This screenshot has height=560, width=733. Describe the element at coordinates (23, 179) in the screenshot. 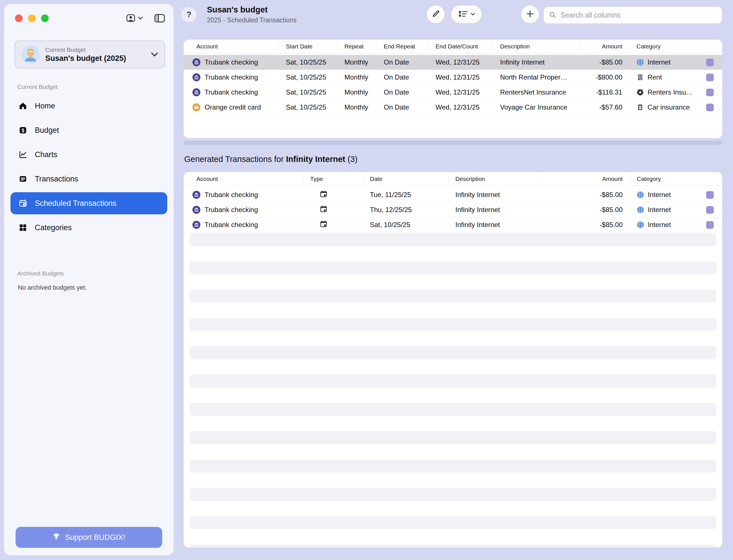

I see `transactions-icon` at that location.